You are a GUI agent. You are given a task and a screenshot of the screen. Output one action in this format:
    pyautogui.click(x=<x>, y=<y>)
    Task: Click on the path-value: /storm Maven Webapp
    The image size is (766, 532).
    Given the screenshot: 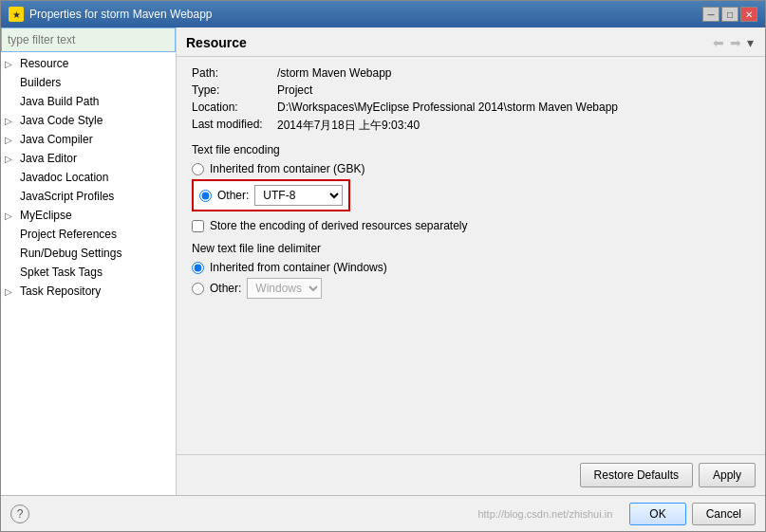 What is the action you would take?
    pyautogui.click(x=514, y=73)
    